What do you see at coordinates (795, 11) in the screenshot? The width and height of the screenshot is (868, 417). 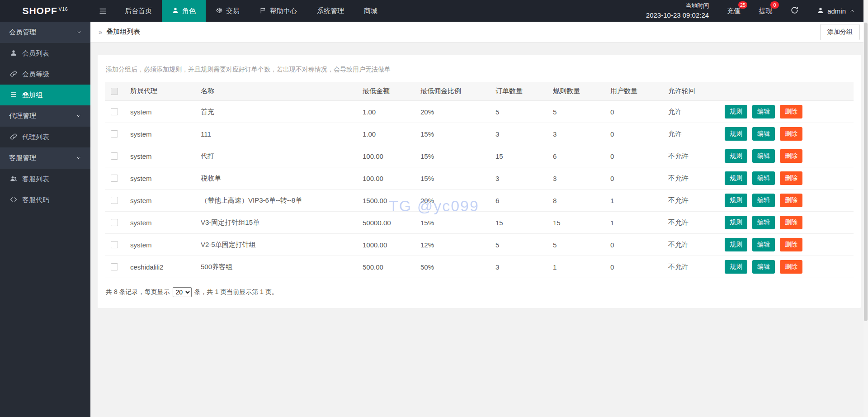 I see `refresh-button` at bounding box center [795, 11].